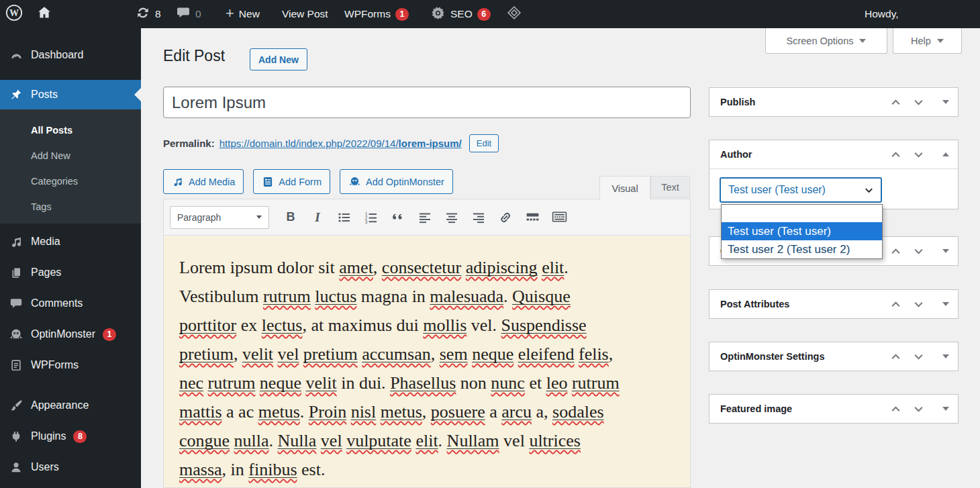  What do you see at coordinates (559, 217) in the screenshot?
I see `toolbar-toggle-keyboard-button` at bounding box center [559, 217].